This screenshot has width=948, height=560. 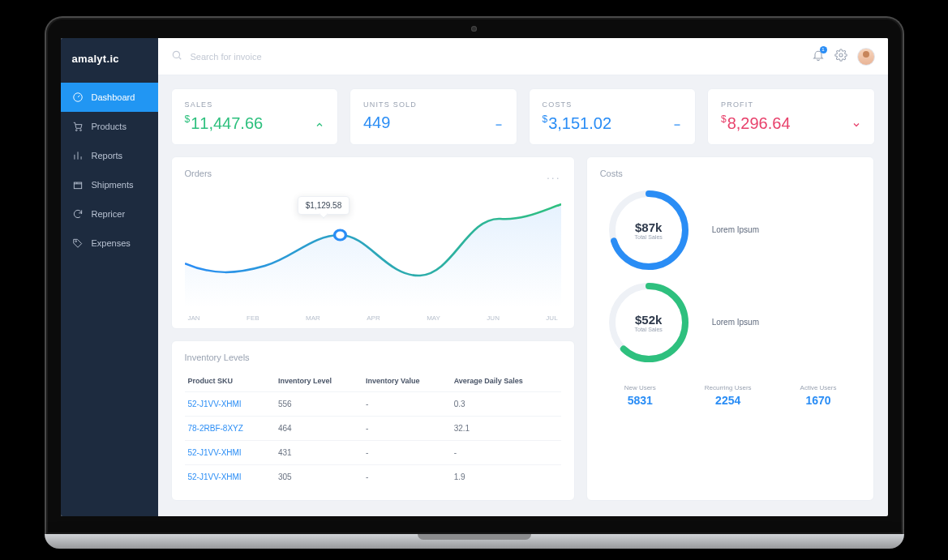 I want to click on kpi-title: COSTS, so click(x=613, y=105).